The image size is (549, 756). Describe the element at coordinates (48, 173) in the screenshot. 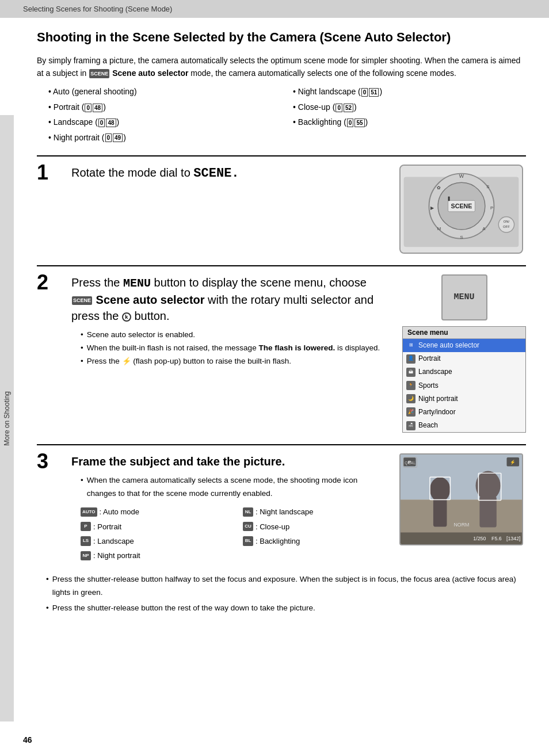

I see `step-1-number: 1` at that location.